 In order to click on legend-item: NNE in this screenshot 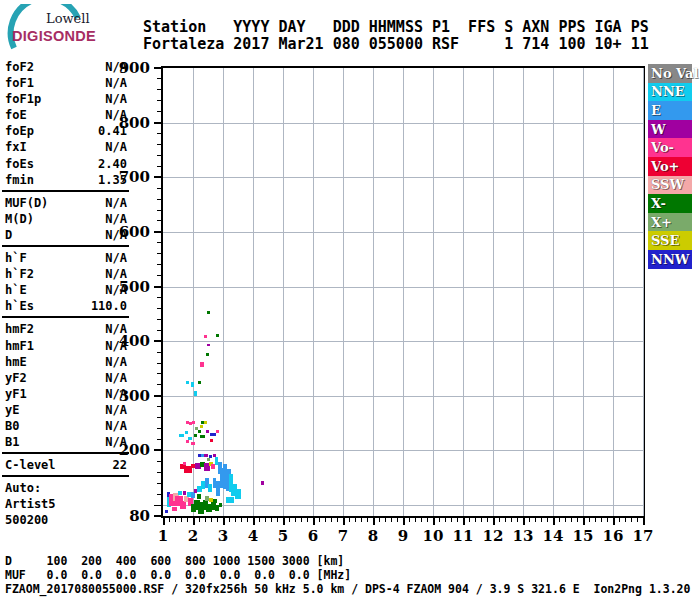, I will do `click(670, 92)`.